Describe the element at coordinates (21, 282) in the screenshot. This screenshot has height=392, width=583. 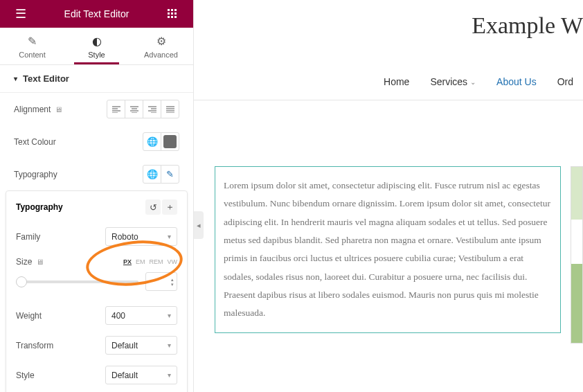
I see `slider-thumb` at that location.